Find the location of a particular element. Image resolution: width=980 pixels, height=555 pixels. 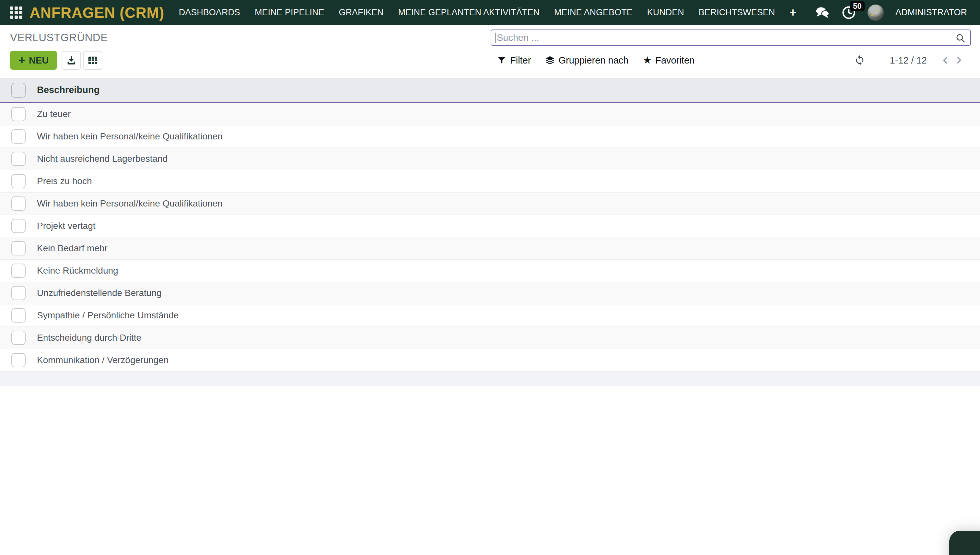

menu-item-berichtswesen: BERICHTSWESEN is located at coordinates (737, 13).